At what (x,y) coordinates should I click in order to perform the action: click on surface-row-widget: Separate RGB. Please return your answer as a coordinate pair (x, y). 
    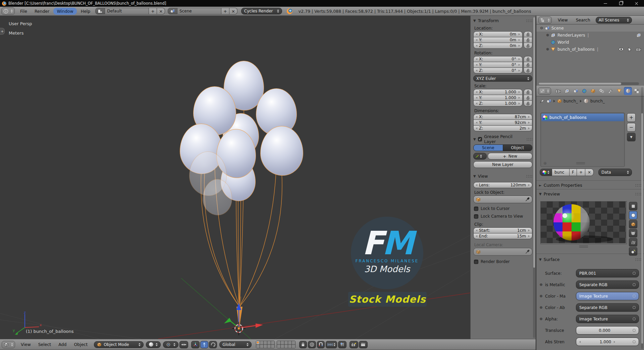
    Looking at the image, I should click on (607, 308).